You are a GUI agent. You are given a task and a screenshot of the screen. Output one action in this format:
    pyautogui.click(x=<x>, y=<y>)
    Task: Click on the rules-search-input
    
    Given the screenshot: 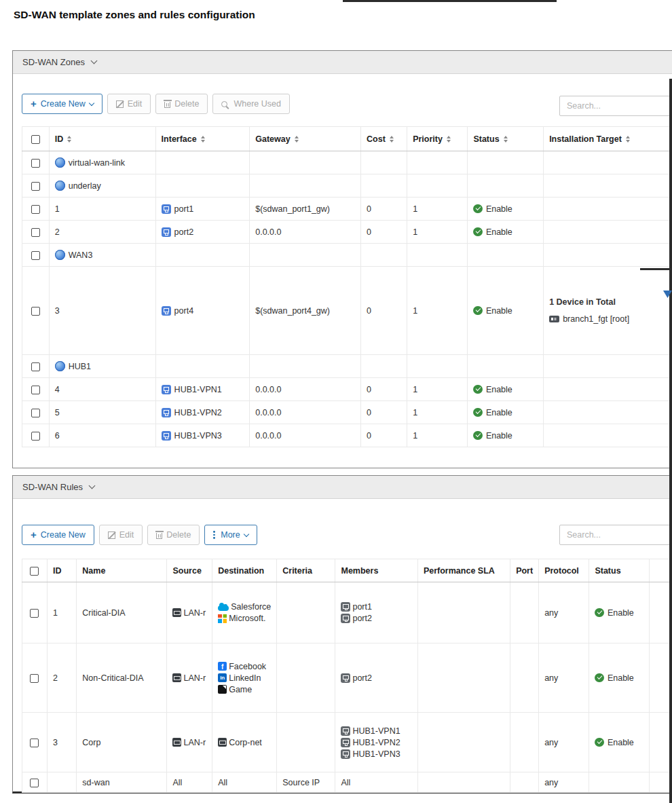 What is the action you would take?
    pyautogui.click(x=616, y=535)
    